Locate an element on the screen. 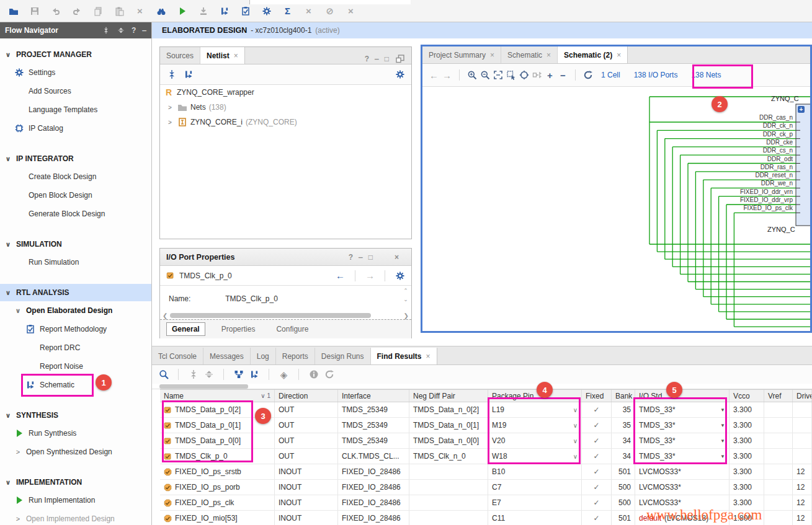 This screenshot has height=525, width=812. collapse-block-icon: + is located at coordinates (801, 109).